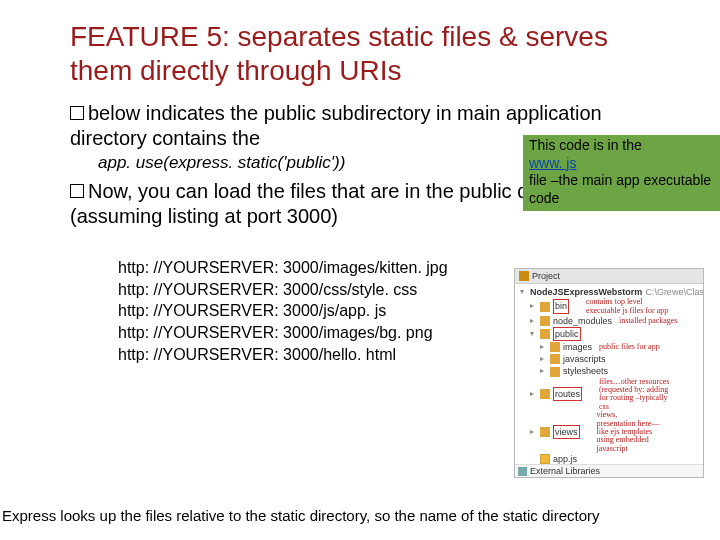 Image resolution: width=720 pixels, height=540 pixels. What do you see at coordinates (610, 347) in the screenshot?
I see `tree-item-images: ▸ images public files for app` at bounding box center [610, 347].